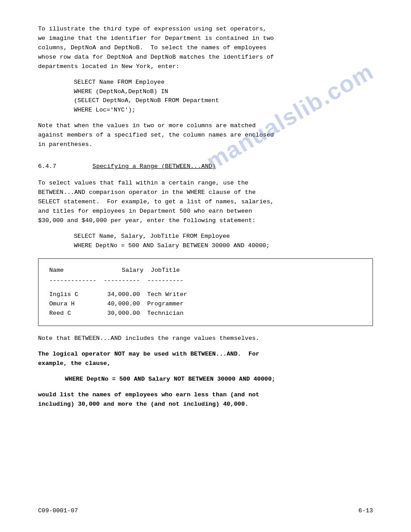 The width and height of the screenshot is (411, 532). I want to click on section-title: Specifying a Range (BETWEEN...AND), so click(154, 167).